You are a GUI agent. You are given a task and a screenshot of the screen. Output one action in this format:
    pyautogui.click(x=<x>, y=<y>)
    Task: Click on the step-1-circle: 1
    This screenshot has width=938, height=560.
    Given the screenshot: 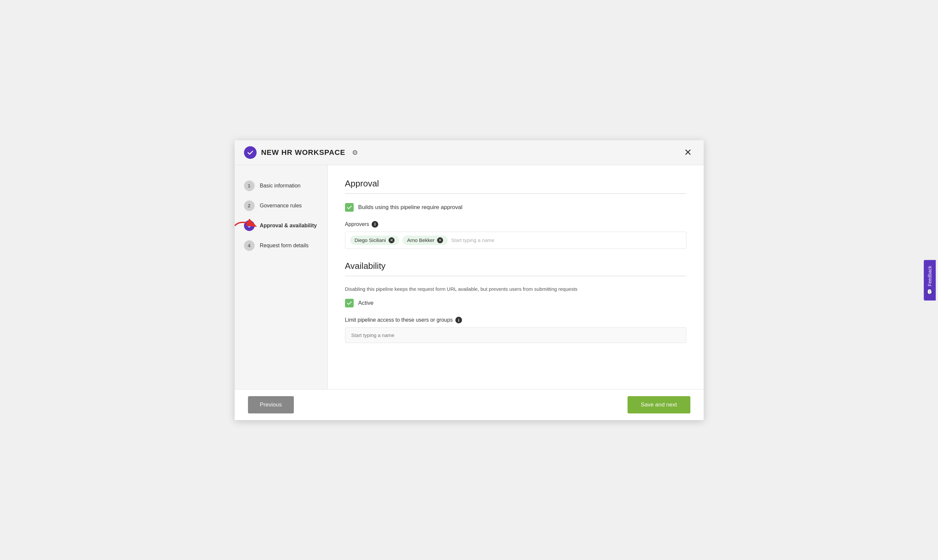 What is the action you would take?
    pyautogui.click(x=249, y=186)
    